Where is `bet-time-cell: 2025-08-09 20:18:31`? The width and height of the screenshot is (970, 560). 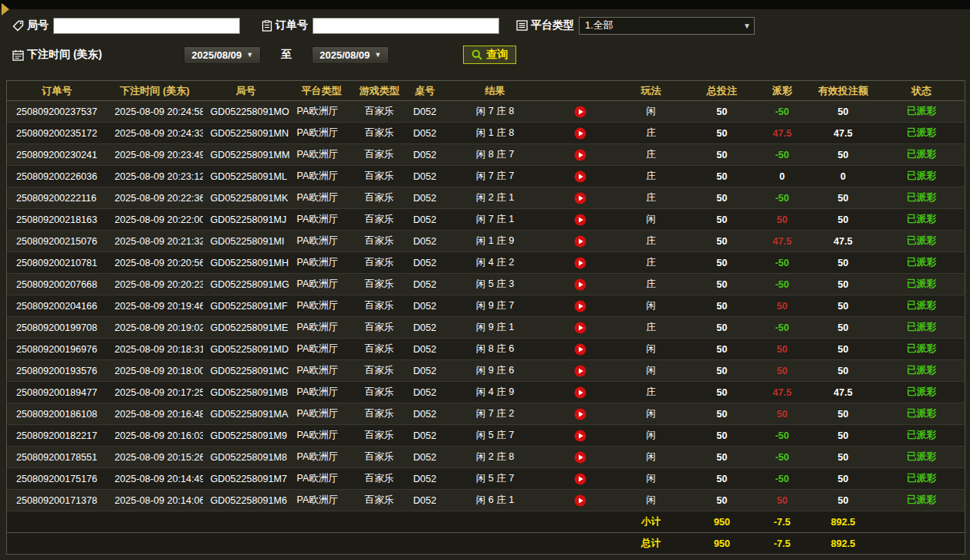 bet-time-cell: 2025-08-09 20:18:31 is located at coordinates (155, 349).